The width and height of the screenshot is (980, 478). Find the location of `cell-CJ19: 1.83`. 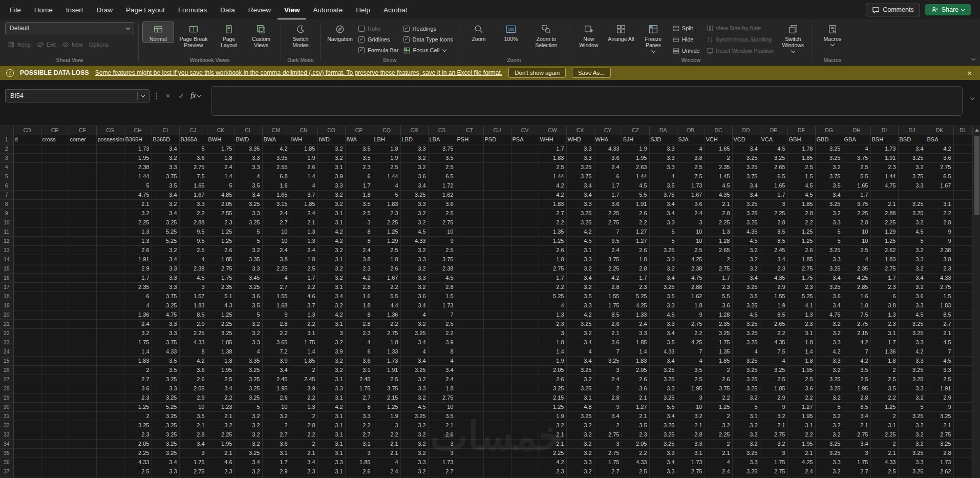

cell-CJ19: 1.83 is located at coordinates (193, 305).